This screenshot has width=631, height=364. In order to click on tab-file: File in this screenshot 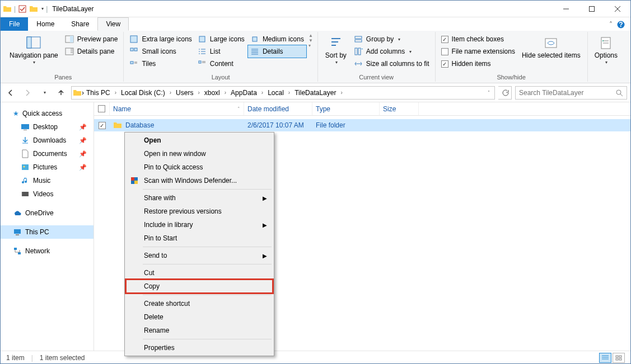, I will do `click(15, 24)`.